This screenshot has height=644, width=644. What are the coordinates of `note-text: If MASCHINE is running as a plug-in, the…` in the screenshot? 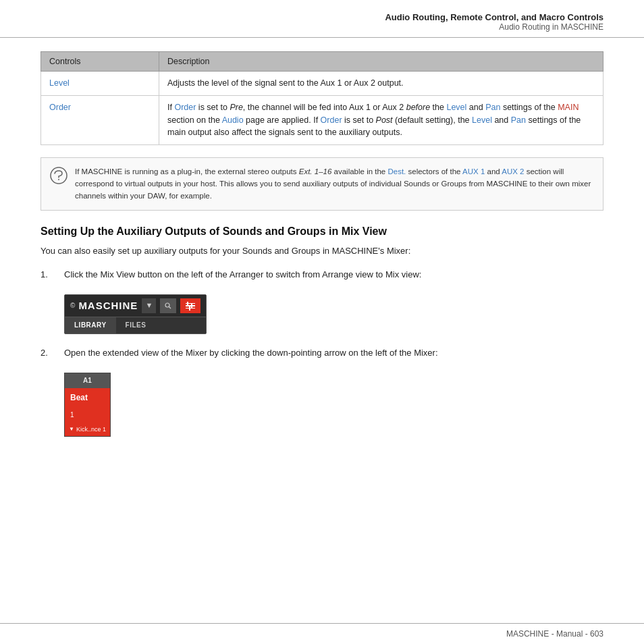 It's located at (333, 184).